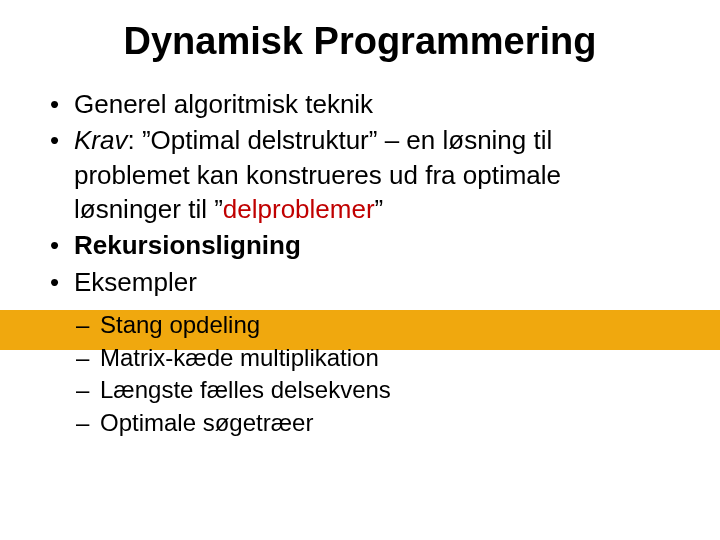 Image resolution: width=720 pixels, height=540 pixels. Describe the element at coordinates (224, 104) in the screenshot. I see `bullet-text: Generel algoritmisk teknik` at that location.